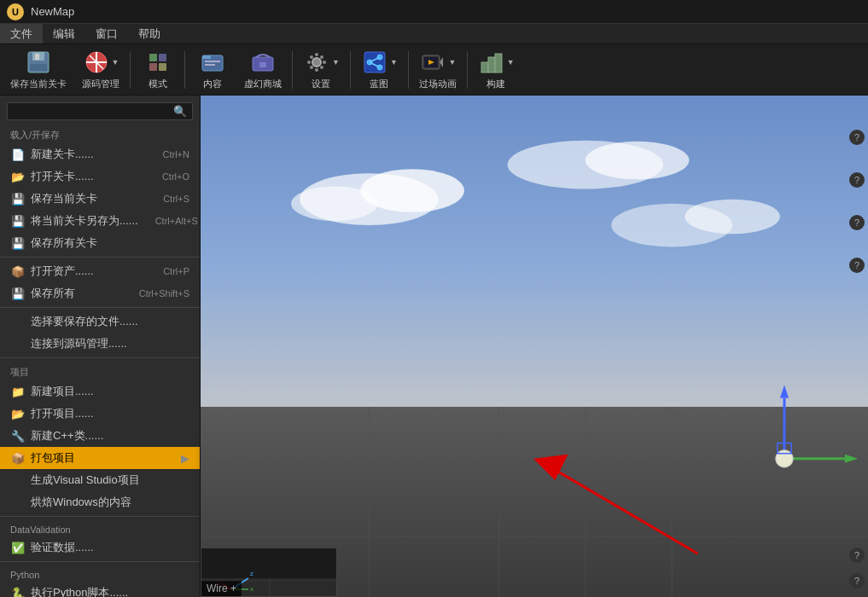 This screenshot has height=597, width=868. I want to click on save-all-levels-icon: 💾, so click(18, 243).